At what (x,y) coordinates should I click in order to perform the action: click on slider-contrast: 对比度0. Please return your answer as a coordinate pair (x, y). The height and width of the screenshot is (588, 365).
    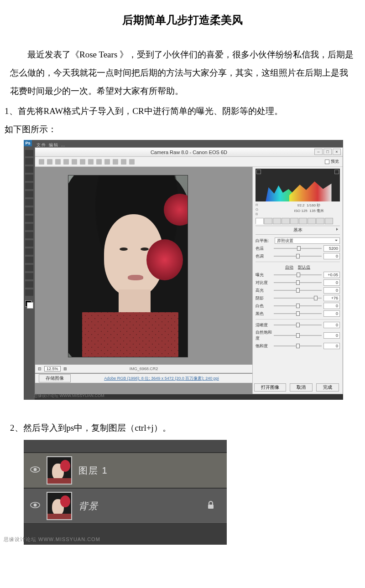
    Looking at the image, I should click on (297, 283).